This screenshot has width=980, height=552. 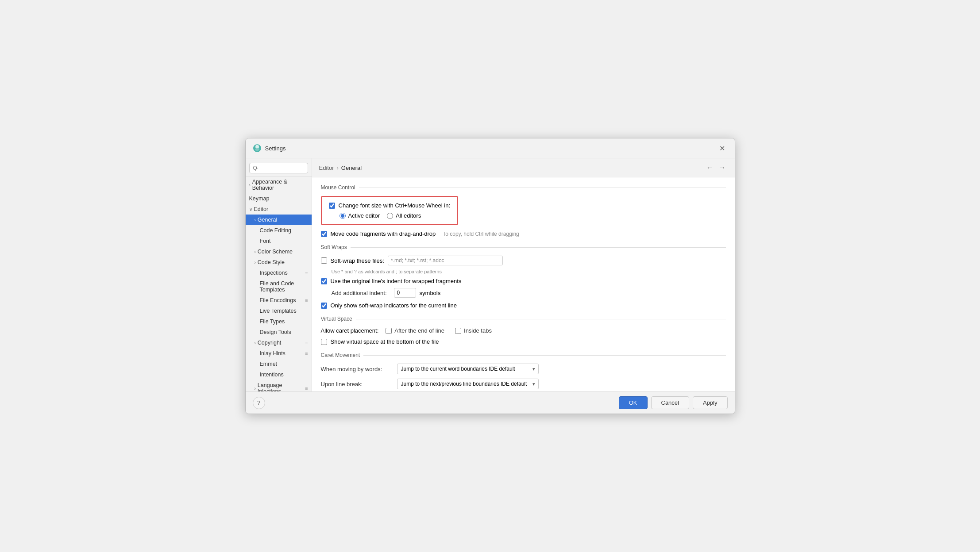 What do you see at coordinates (523, 319) in the screenshot?
I see `virtual-space-title: Virtual Space` at bounding box center [523, 319].